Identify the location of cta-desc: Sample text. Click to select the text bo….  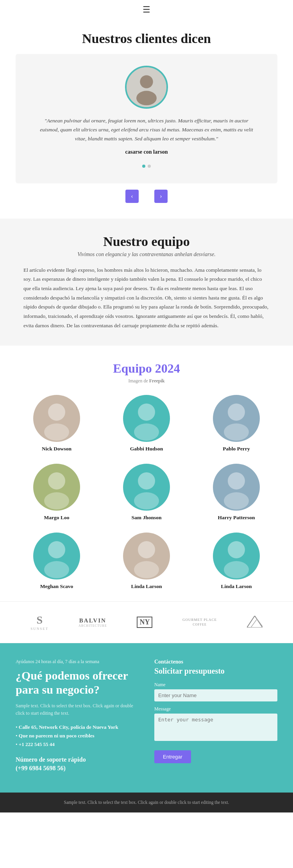
(77, 710).